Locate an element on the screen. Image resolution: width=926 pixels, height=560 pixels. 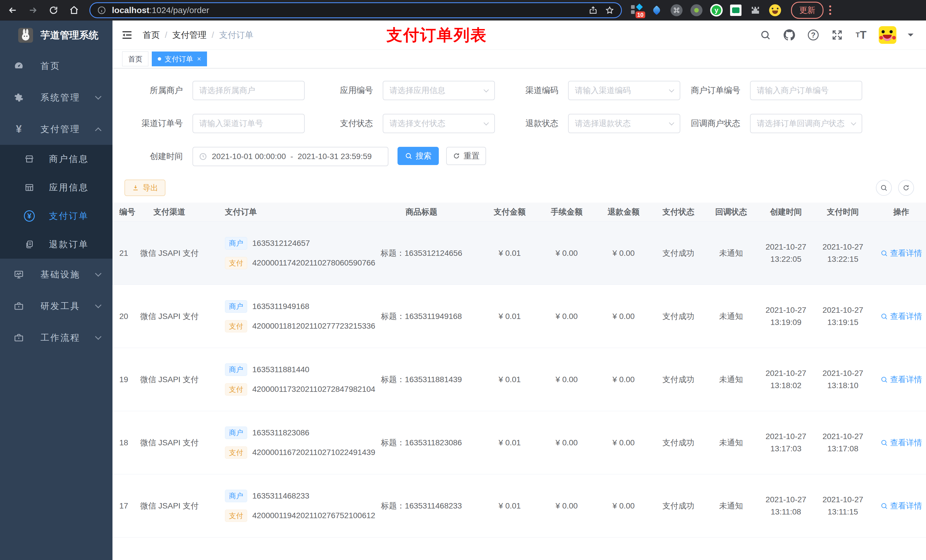
filter-label: 商户订单编号 is located at coordinates (716, 91).